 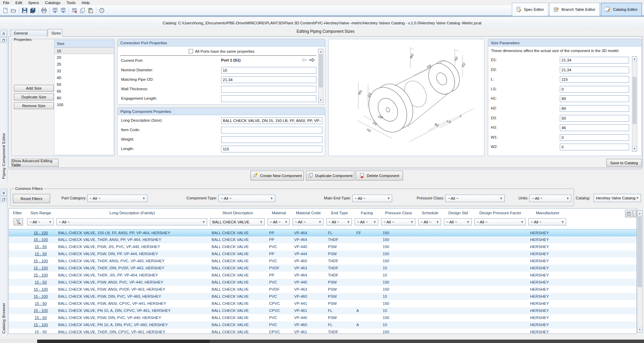 What do you see at coordinates (84, 51) in the screenshot?
I see `size-list-item: 15` at bounding box center [84, 51].